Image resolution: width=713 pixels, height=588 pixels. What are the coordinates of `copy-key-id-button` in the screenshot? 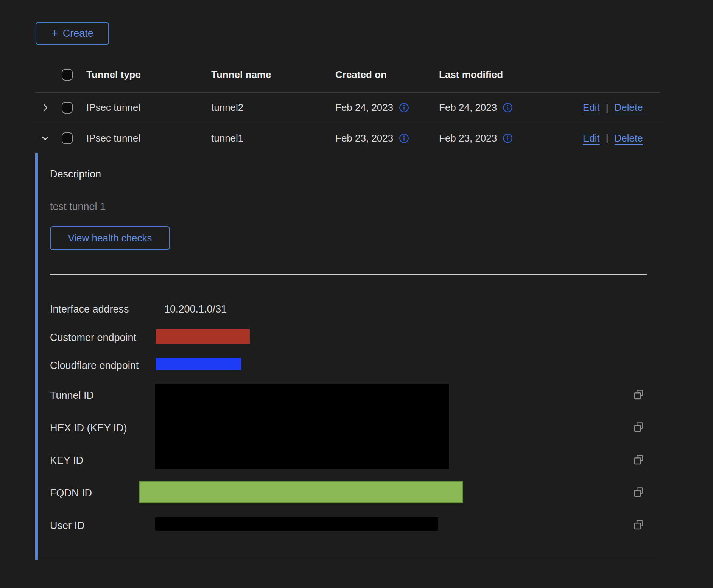 It's located at (638, 459).